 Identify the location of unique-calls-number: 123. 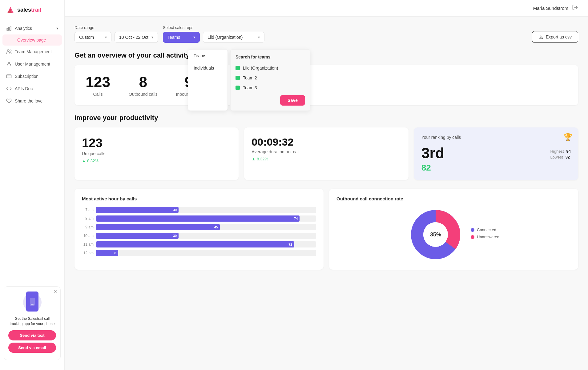
(156, 143).